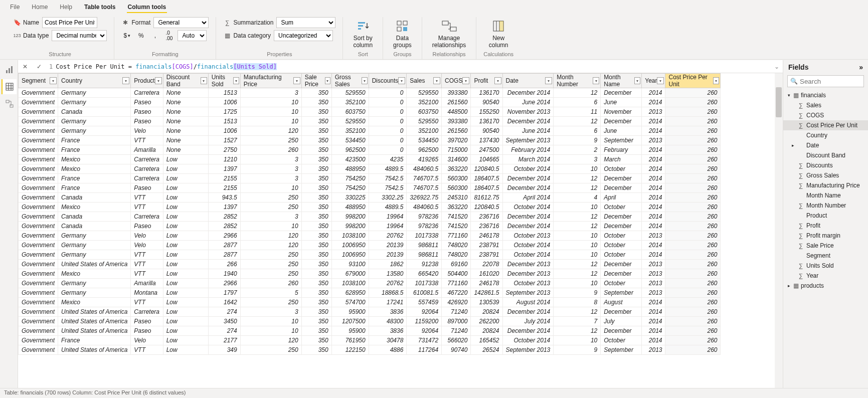 Image resolution: width=868 pixels, height=398 pixels. What do you see at coordinates (777, 67) in the screenshot?
I see `formula-expand-button: ⌄` at bounding box center [777, 67].